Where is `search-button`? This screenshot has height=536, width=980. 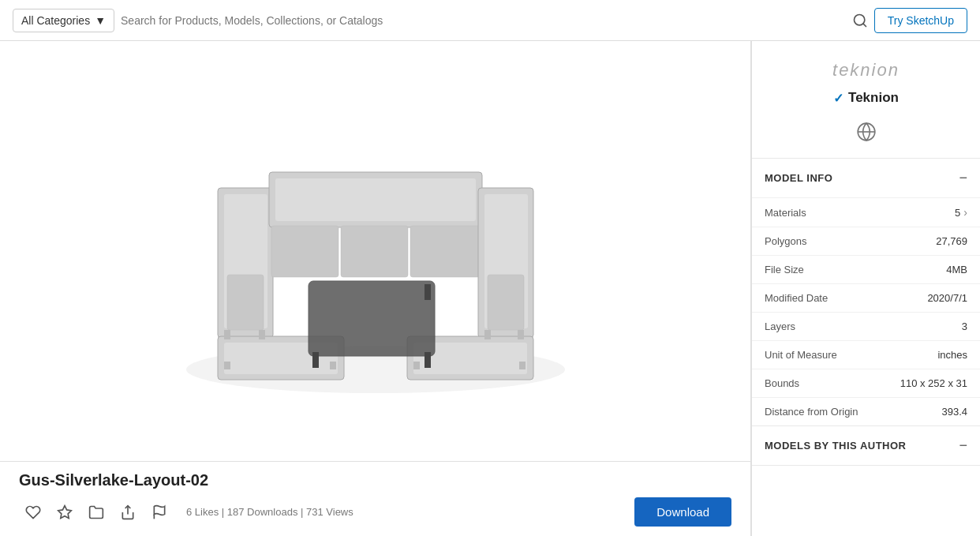
search-button is located at coordinates (860, 21).